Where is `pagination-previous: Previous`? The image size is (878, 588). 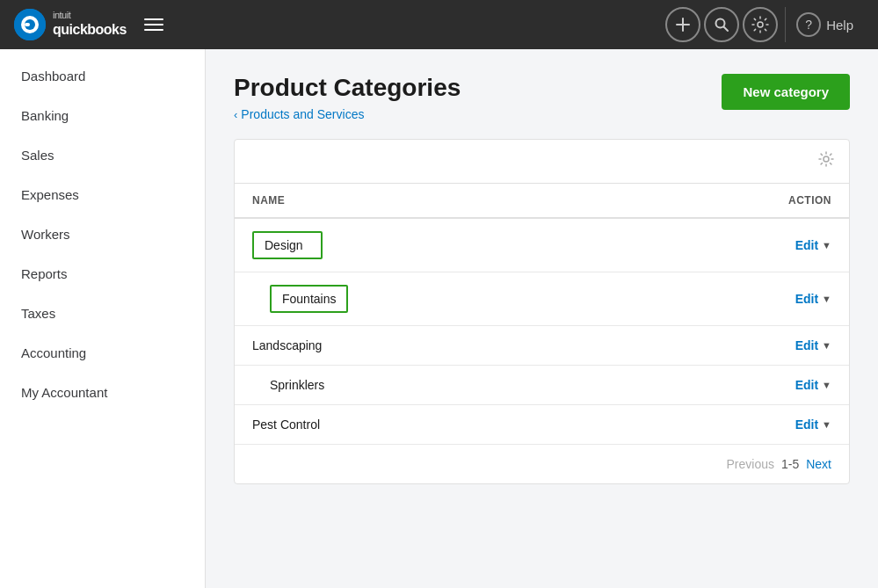 pagination-previous: Previous is located at coordinates (751, 464).